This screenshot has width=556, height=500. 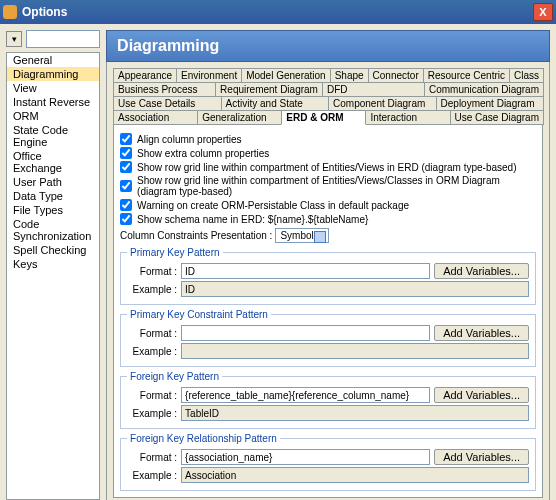 I want to click on chk-schema, so click(x=126, y=219).